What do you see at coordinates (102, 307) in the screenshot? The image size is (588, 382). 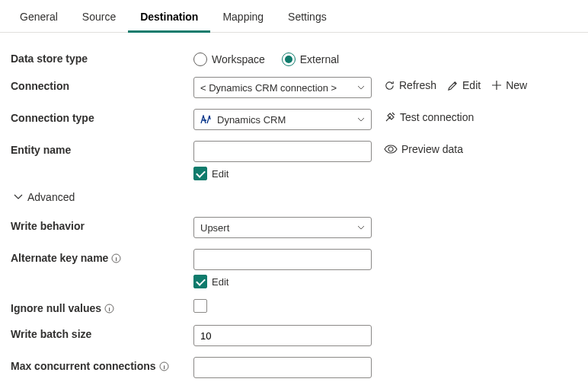 I see `label-ignore-null-values: Ignore null values i` at bounding box center [102, 307].